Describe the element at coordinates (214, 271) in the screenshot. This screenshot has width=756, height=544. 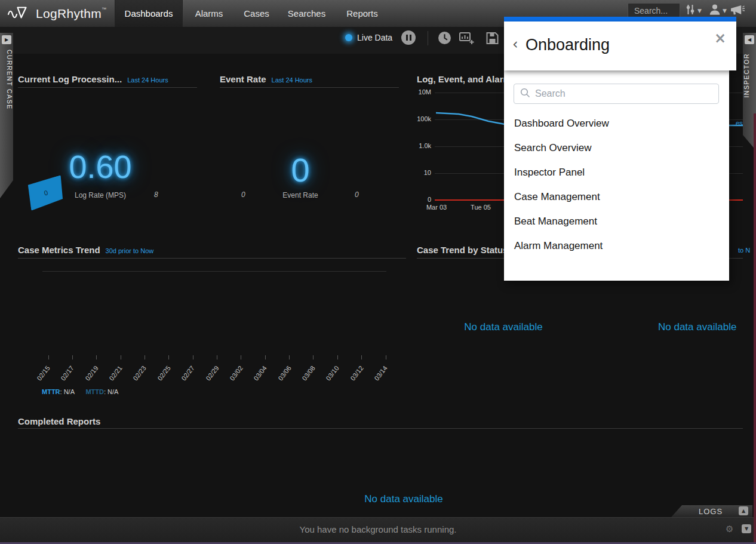
I see `chart-top-gridline` at that location.